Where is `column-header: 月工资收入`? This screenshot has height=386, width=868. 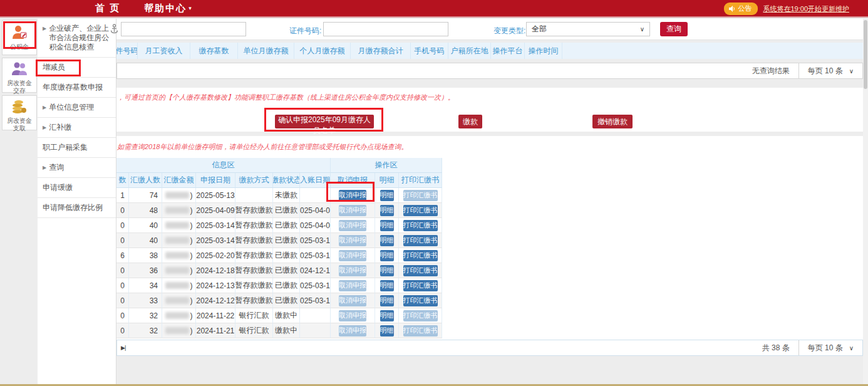
column-header: 月工资收入 is located at coordinates (164, 51).